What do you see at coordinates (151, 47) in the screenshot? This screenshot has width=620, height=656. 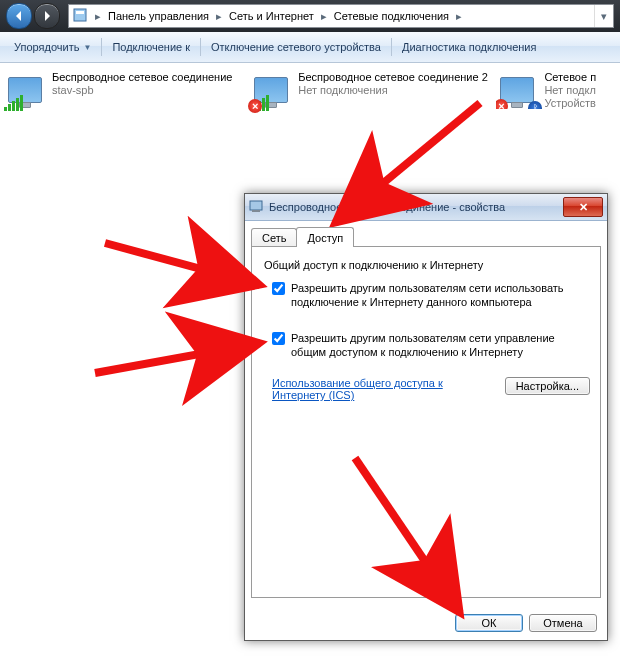 I see `connect-to-menu: Подключение к` at bounding box center [151, 47].